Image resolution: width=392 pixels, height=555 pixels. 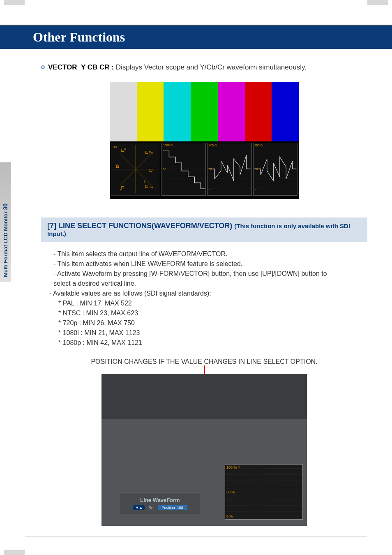 What do you see at coordinates (151, 153) in the screenshot?
I see `svg-text: Mg` at bounding box center [151, 153].